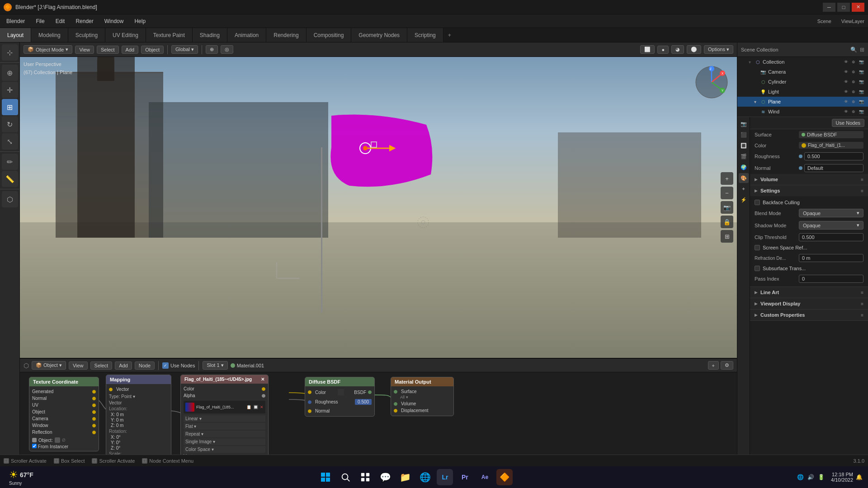  I want to click on plane-rnd-icon: 📷, so click(861, 102).